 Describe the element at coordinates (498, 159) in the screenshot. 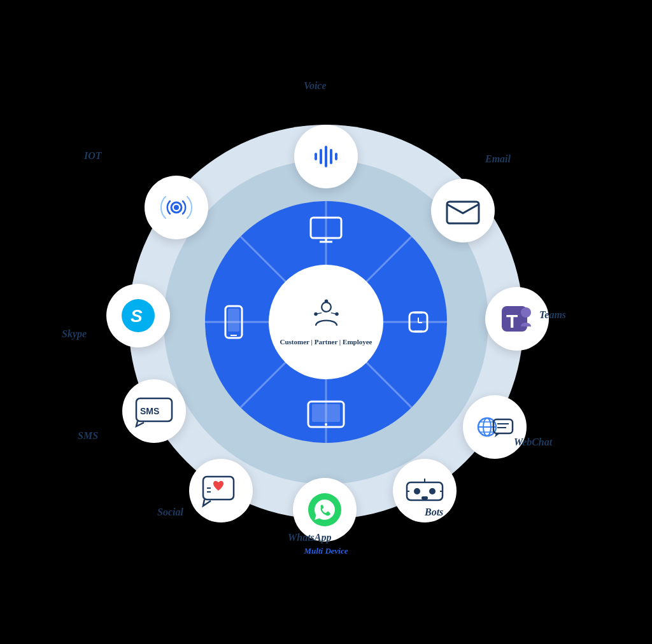

I see `email-label: Email` at that location.